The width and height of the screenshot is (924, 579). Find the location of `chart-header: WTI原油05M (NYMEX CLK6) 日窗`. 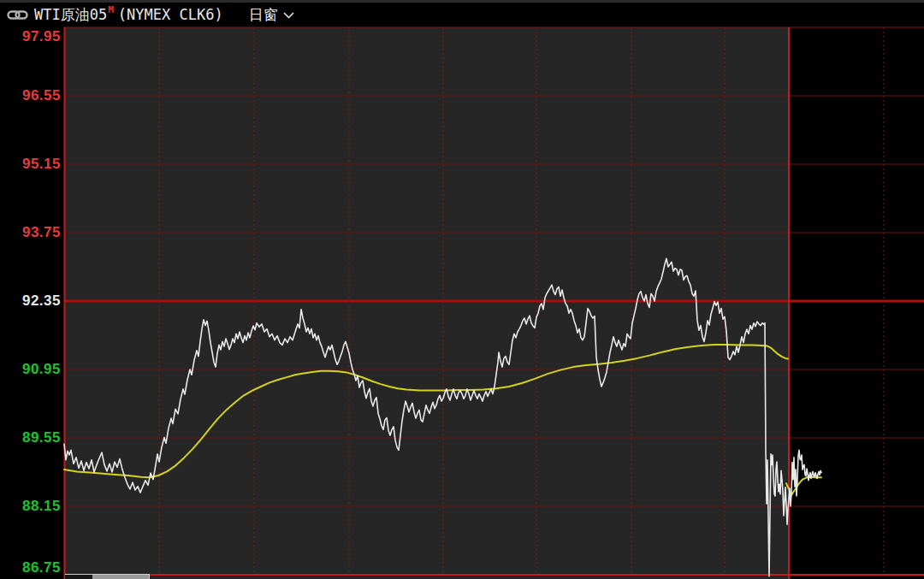

chart-header: WTI原油05M (NYMEX CLK6) 日窗 is located at coordinates (462, 14).